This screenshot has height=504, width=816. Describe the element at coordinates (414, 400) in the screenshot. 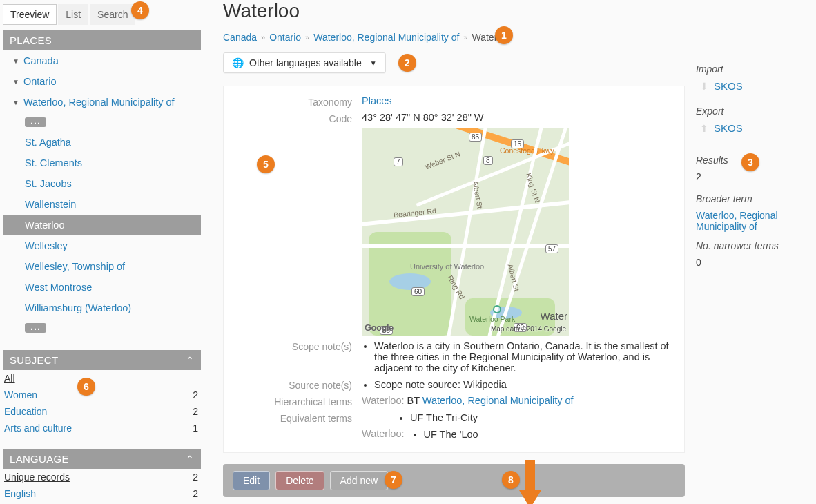

I see `hier-relation: BT` at that location.